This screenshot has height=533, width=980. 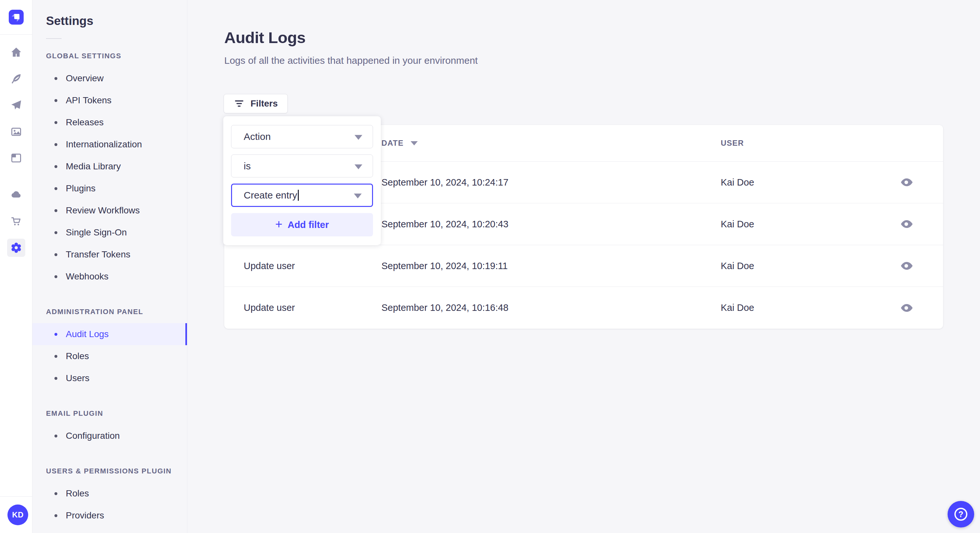 I want to click on plus-icon: +, so click(x=278, y=224).